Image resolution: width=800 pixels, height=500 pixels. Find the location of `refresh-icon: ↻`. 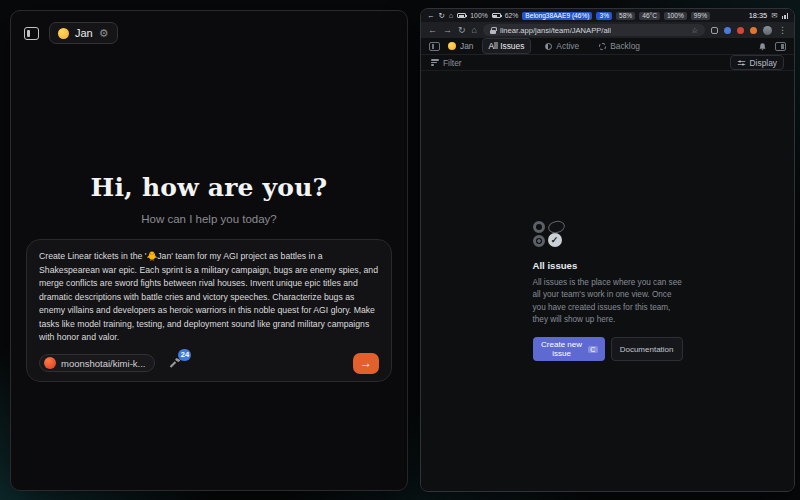

refresh-icon: ↻ is located at coordinates (442, 16).